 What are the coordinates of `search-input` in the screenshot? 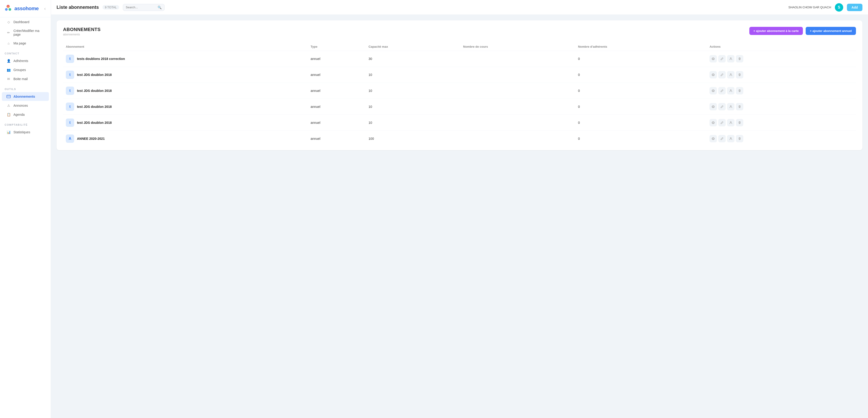 It's located at (141, 7).